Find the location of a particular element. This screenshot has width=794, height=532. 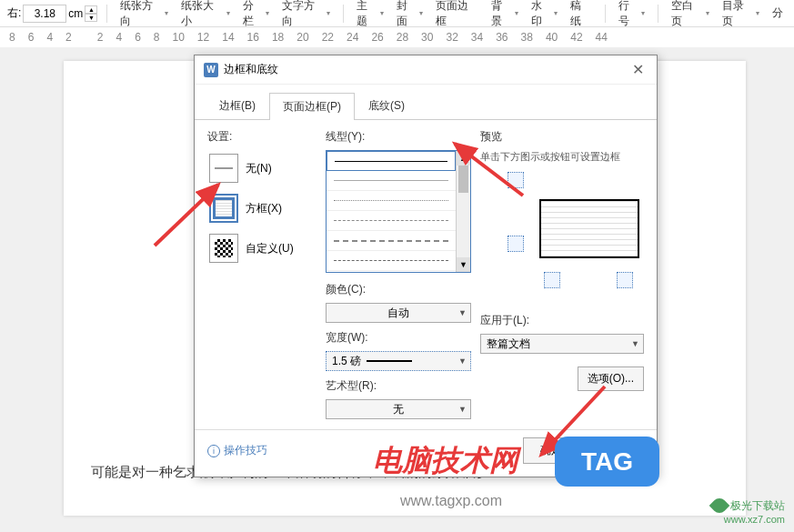

margin-value-input is located at coordinates (45, 14).